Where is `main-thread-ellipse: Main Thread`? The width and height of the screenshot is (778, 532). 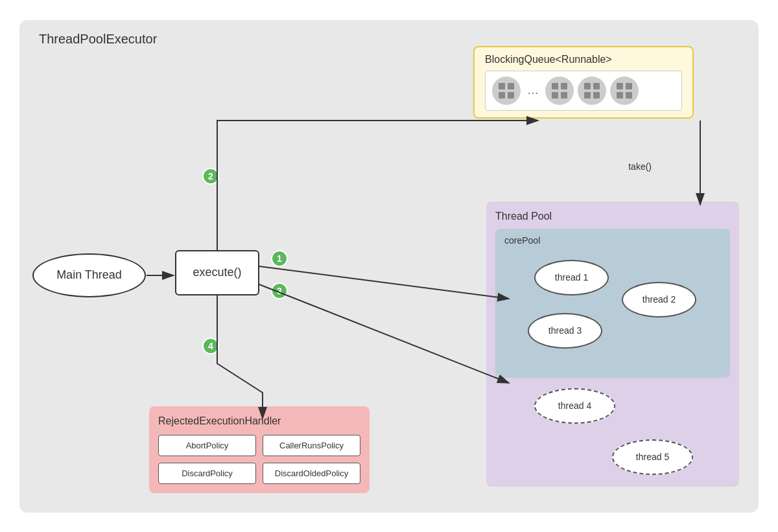 main-thread-ellipse: Main Thread is located at coordinates (89, 275).